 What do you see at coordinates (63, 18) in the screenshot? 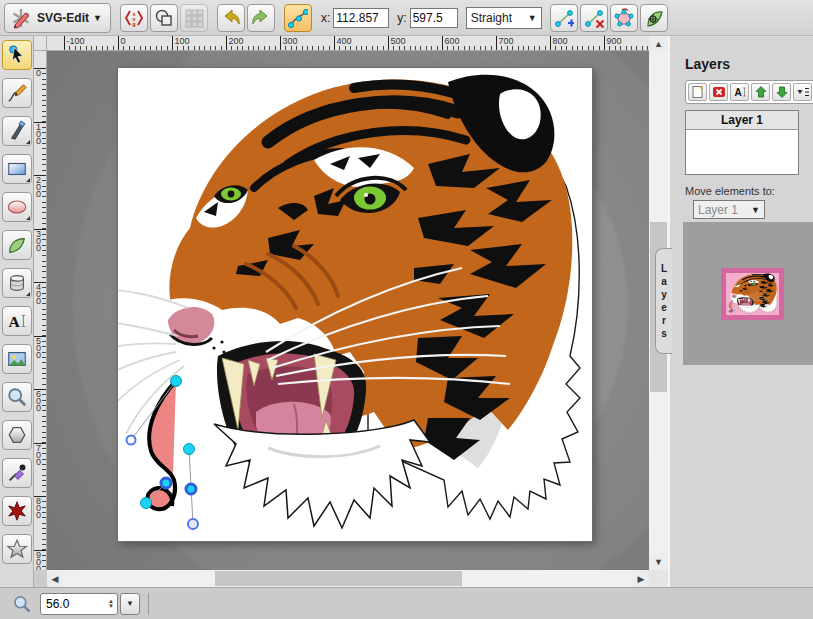
I see `menu-label: SVG-Edit` at bounding box center [63, 18].